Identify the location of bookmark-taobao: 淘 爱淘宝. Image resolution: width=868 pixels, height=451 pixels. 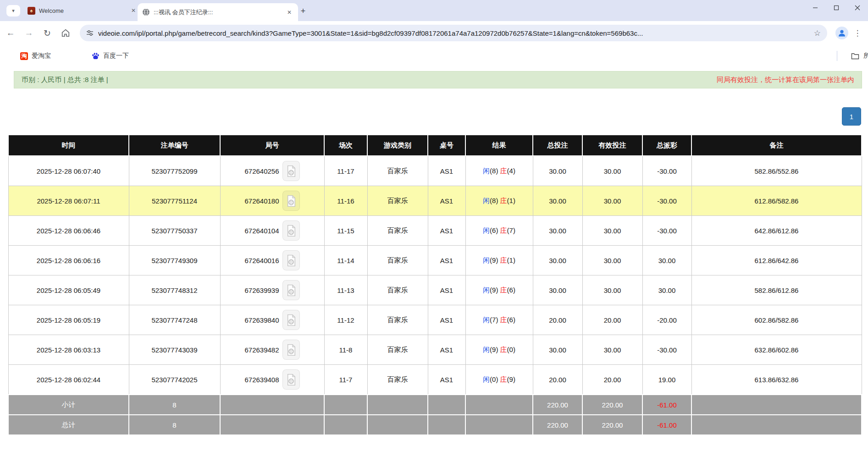
(36, 56).